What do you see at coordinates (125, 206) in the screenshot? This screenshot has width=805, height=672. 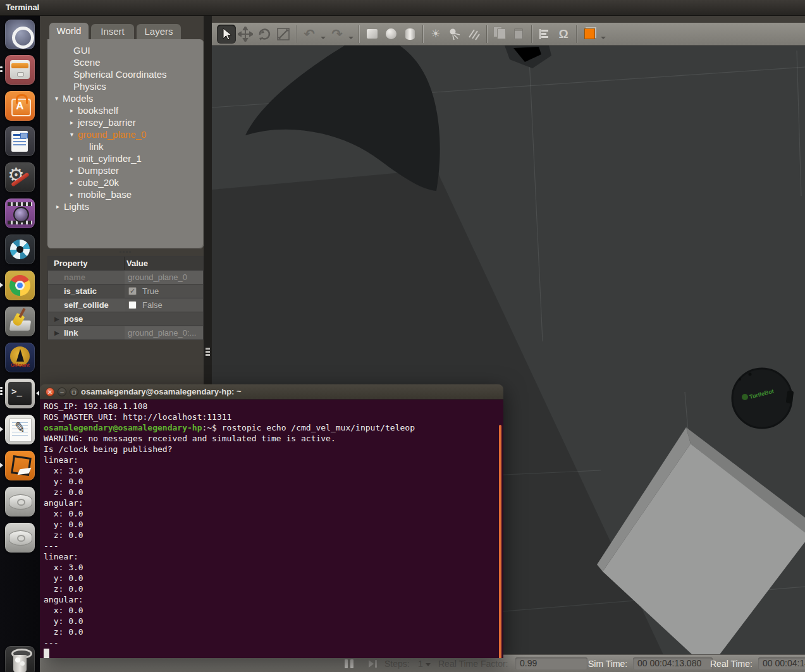 I see `tree-item-lights: ▸Lights` at bounding box center [125, 206].